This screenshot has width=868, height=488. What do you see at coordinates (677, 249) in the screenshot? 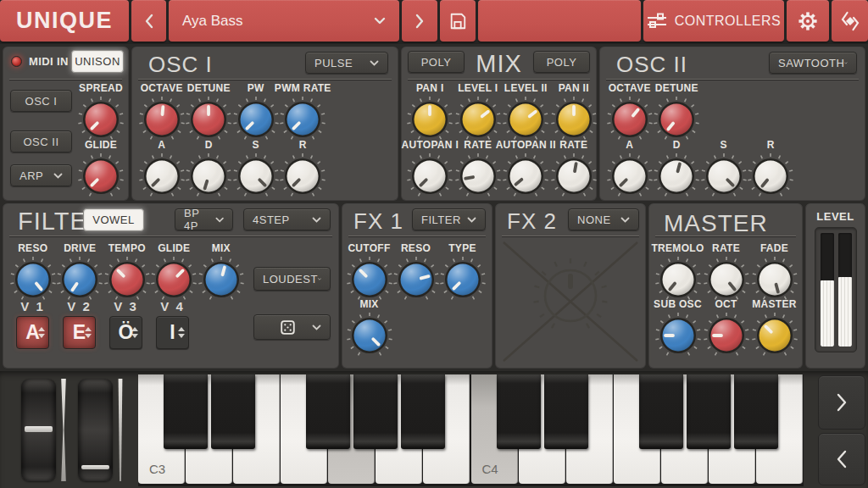
I see `knob-label: TREMOLO` at bounding box center [677, 249].